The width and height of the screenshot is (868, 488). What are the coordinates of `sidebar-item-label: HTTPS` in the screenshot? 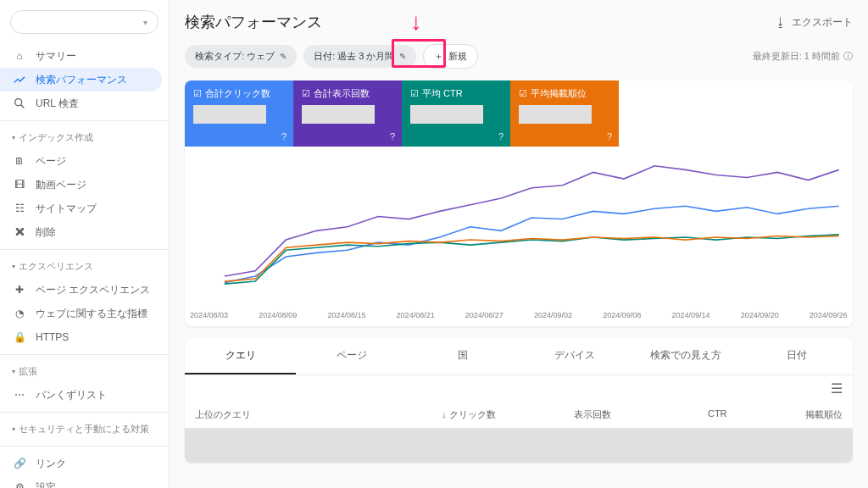 It's located at (53, 337).